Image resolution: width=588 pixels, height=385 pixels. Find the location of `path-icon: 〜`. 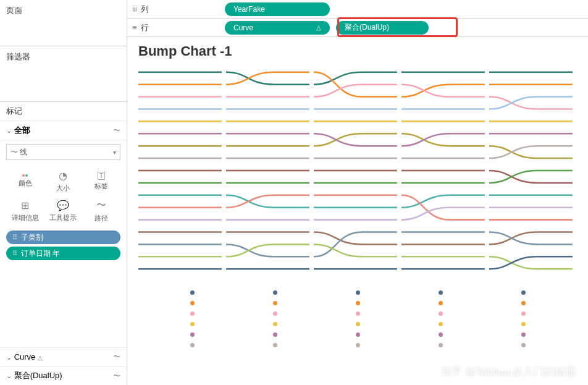

path-icon: 〜 is located at coordinates (101, 205).